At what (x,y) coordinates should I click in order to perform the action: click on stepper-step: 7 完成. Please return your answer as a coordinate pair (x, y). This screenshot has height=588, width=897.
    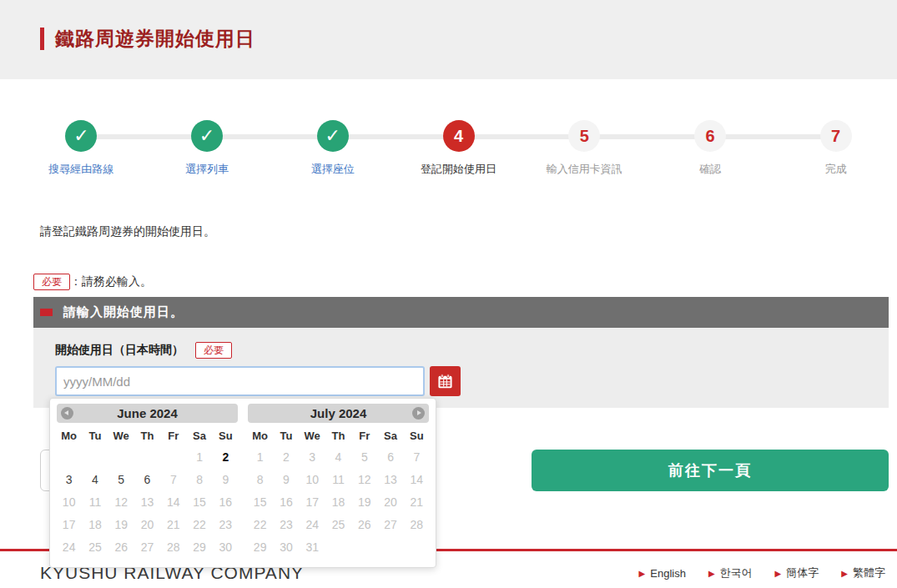
    Looking at the image, I should click on (834, 148).